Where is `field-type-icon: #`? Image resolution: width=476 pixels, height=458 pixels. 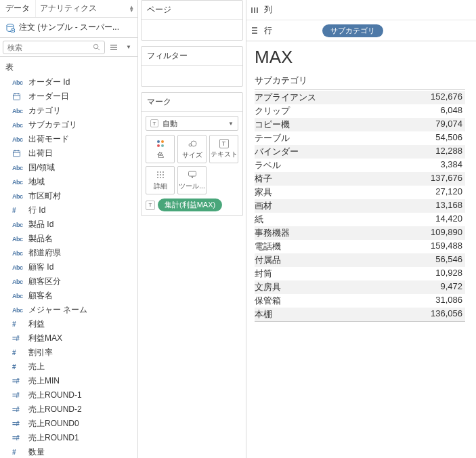
field-type-icon: # is located at coordinates (18, 210).